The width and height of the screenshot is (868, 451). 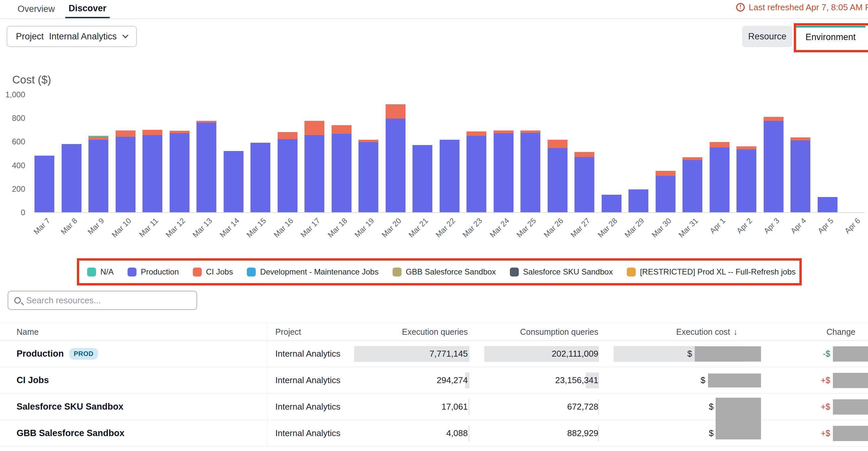 I want to click on execution-queries-value: 7,771,145, so click(x=448, y=354).